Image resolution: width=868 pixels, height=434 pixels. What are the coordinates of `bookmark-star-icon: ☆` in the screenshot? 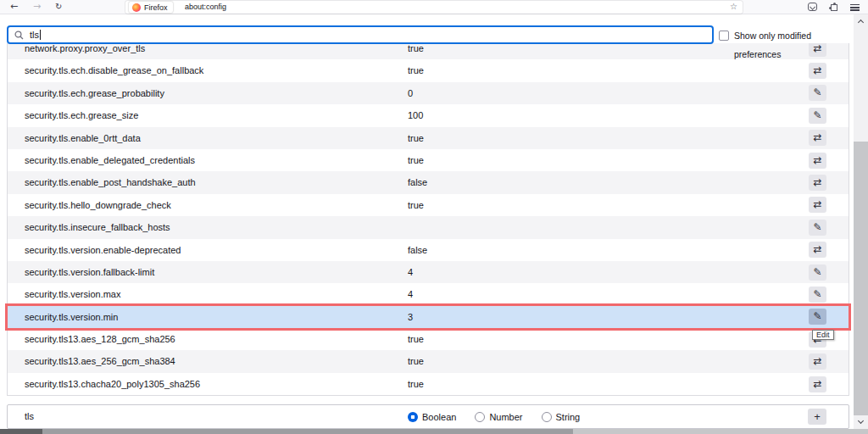 It's located at (734, 7).